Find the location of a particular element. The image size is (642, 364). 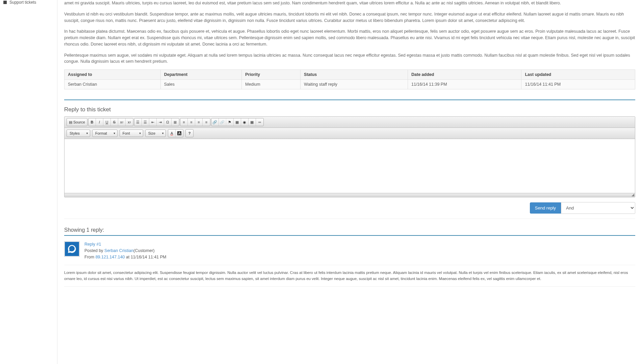

image-icon: ▦ is located at coordinates (237, 122).